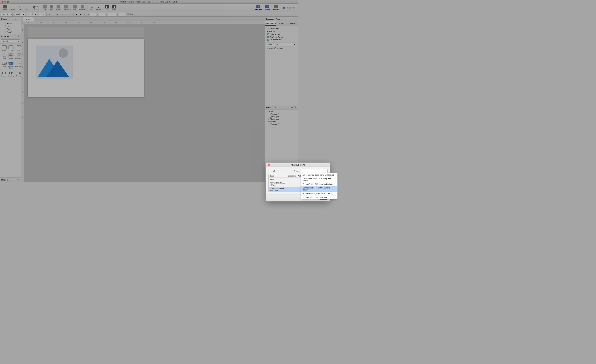 This screenshot has width=596, height=364. I want to click on modal-table-container: Name Condition Width Height Inherit from…, so click(283, 178).